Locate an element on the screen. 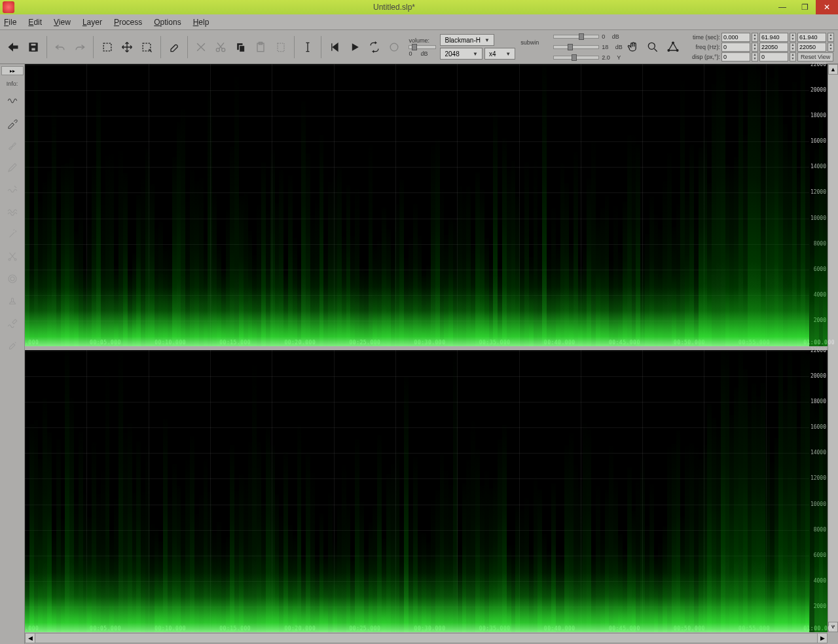 The width and height of the screenshot is (838, 644). time-total-input is located at coordinates (812, 37).